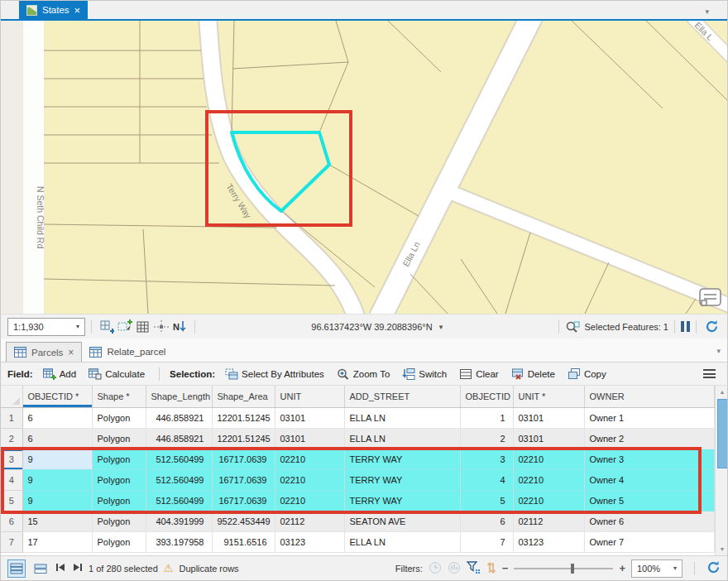 This screenshot has height=581, width=728. What do you see at coordinates (649, 417) in the screenshot?
I see `table-cell: Owner 1` at bounding box center [649, 417].